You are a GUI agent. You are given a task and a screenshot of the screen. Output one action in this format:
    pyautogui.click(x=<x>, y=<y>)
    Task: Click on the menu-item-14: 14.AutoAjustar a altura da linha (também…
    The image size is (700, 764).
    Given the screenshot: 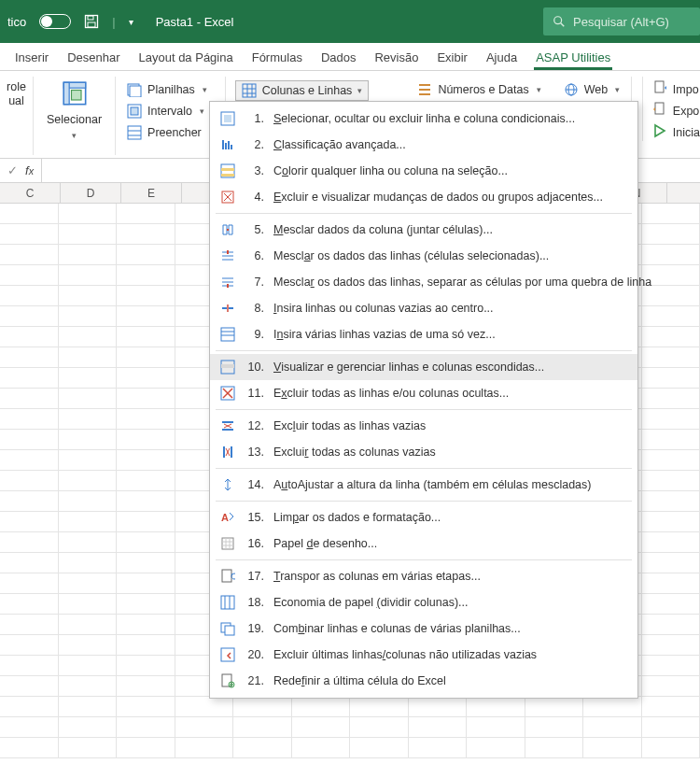 What is the action you would take?
    pyautogui.click(x=424, y=485)
    